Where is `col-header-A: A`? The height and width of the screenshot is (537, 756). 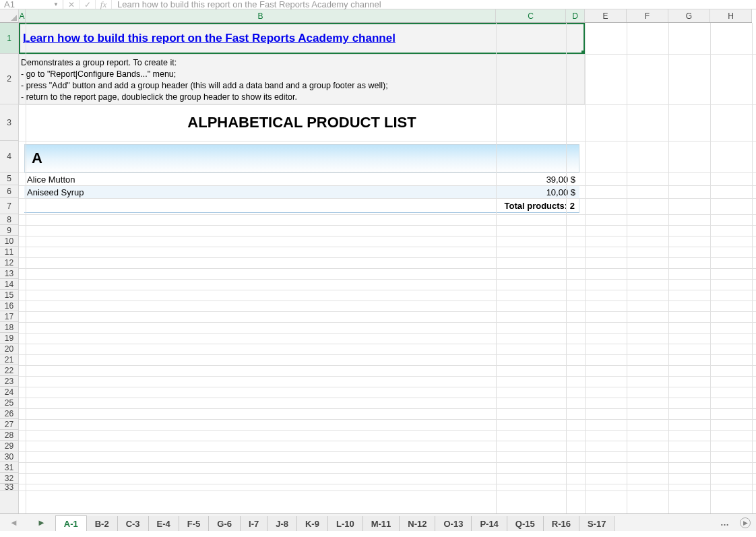
col-header-A: A is located at coordinates (22, 16).